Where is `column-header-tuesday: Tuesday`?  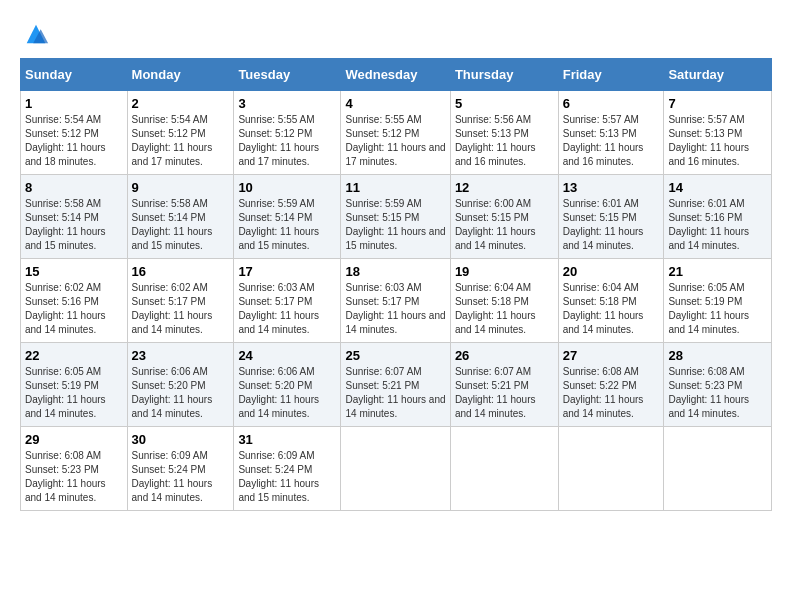 column-header-tuesday: Tuesday is located at coordinates (288, 75).